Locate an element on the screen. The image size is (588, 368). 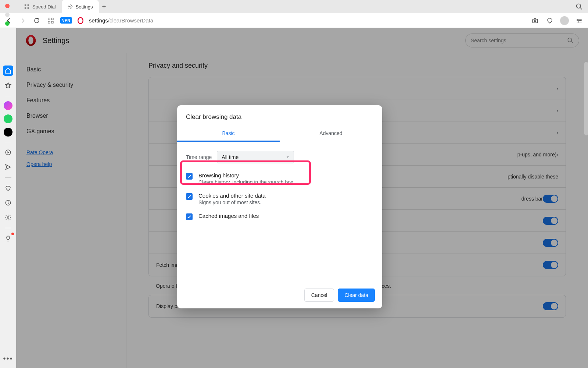
traffic-min is located at coordinates (7, 15).